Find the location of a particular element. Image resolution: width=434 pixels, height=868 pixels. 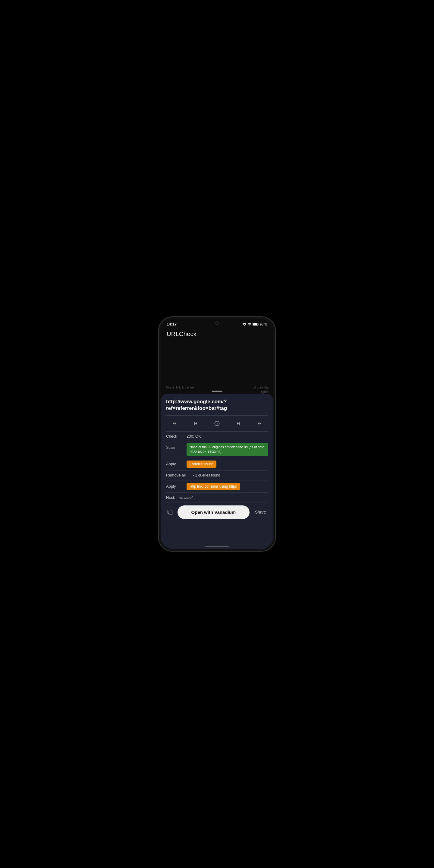

fast-forward-button is located at coordinates (259, 423).